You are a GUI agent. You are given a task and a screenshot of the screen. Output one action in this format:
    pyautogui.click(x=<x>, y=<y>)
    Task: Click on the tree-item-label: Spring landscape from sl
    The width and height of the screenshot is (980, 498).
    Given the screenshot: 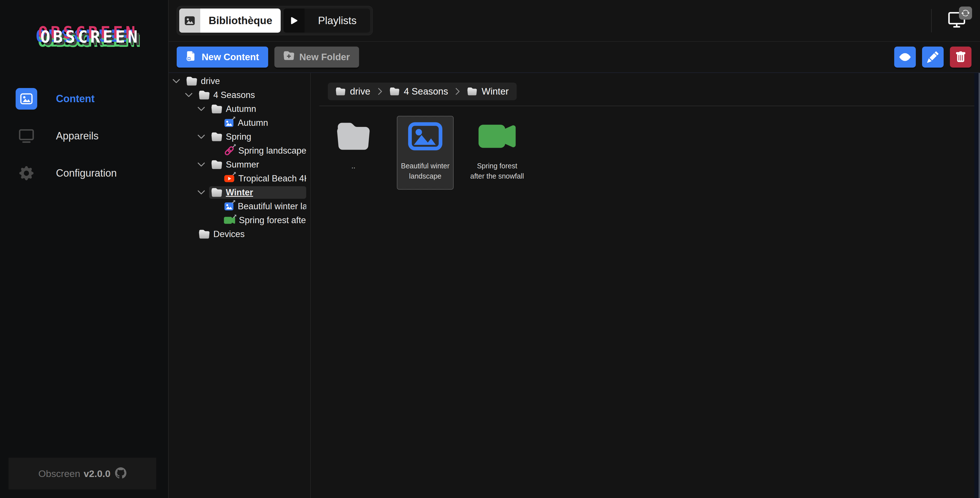 What is the action you would take?
    pyautogui.click(x=272, y=151)
    